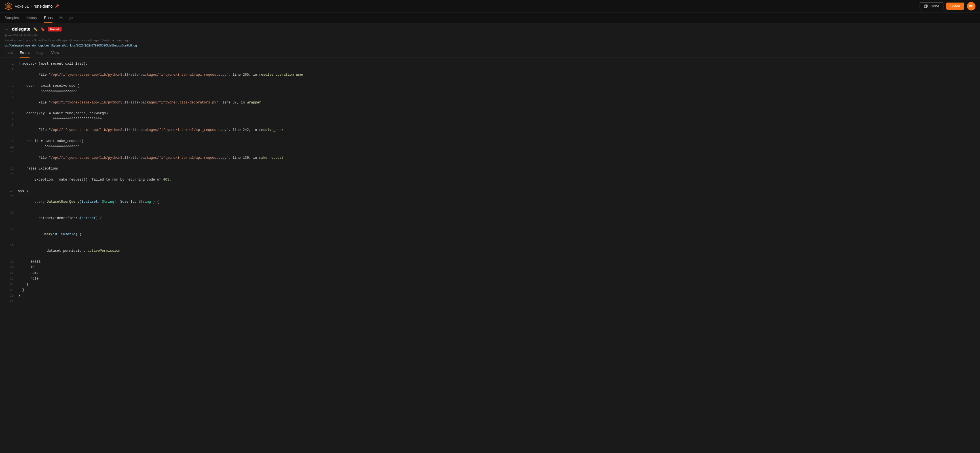 This screenshot has height=453, width=980. Describe the element at coordinates (973, 30) in the screenshot. I see `more-options-button: ⋮` at that location.